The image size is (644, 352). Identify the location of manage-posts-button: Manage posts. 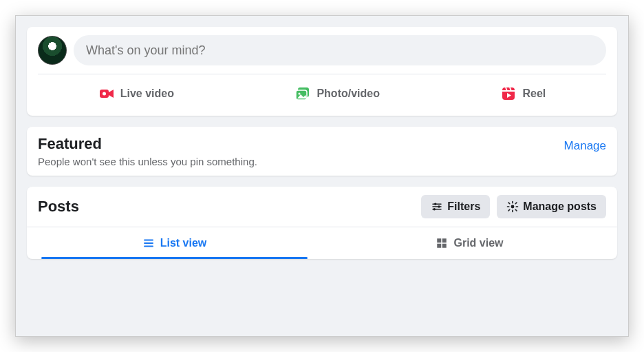
(552, 207).